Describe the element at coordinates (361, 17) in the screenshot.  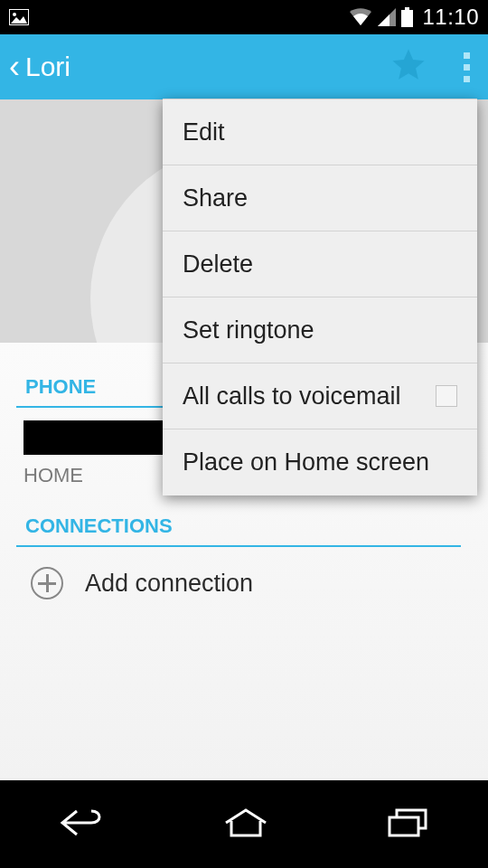
I see `wifi-icon` at that location.